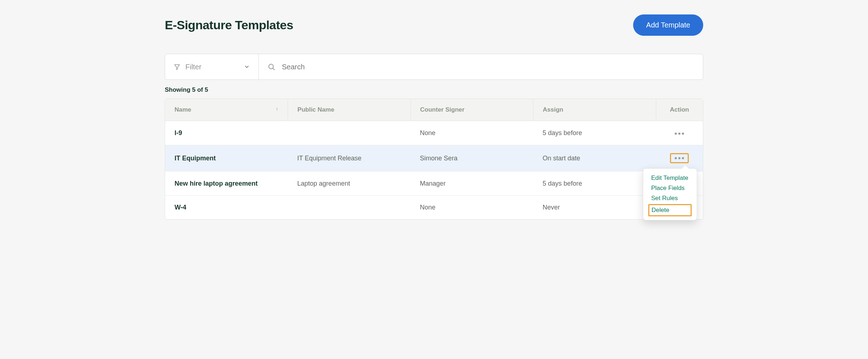 The image size is (868, 359). I want to click on cell-assign: Never, so click(595, 208).